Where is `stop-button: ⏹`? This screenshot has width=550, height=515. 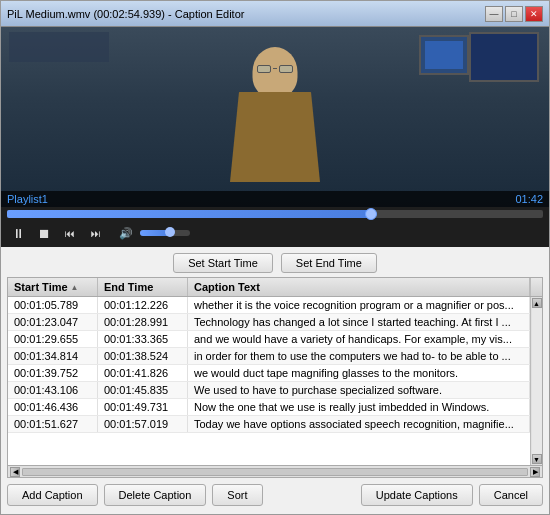 stop-button: ⏹ is located at coordinates (44, 233).